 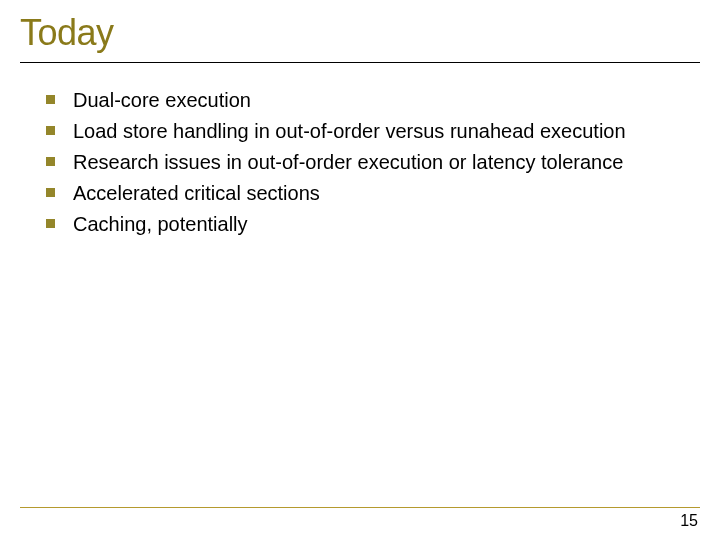 I want to click on bullet-text: Accelerated critical sections, so click(x=196, y=194).